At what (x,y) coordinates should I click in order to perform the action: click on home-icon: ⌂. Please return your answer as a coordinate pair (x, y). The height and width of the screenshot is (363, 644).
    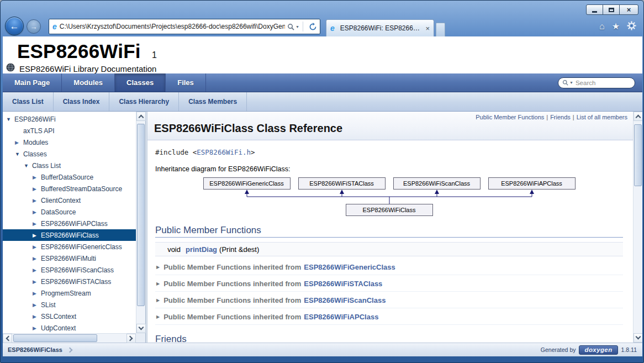
    Looking at the image, I should click on (602, 27).